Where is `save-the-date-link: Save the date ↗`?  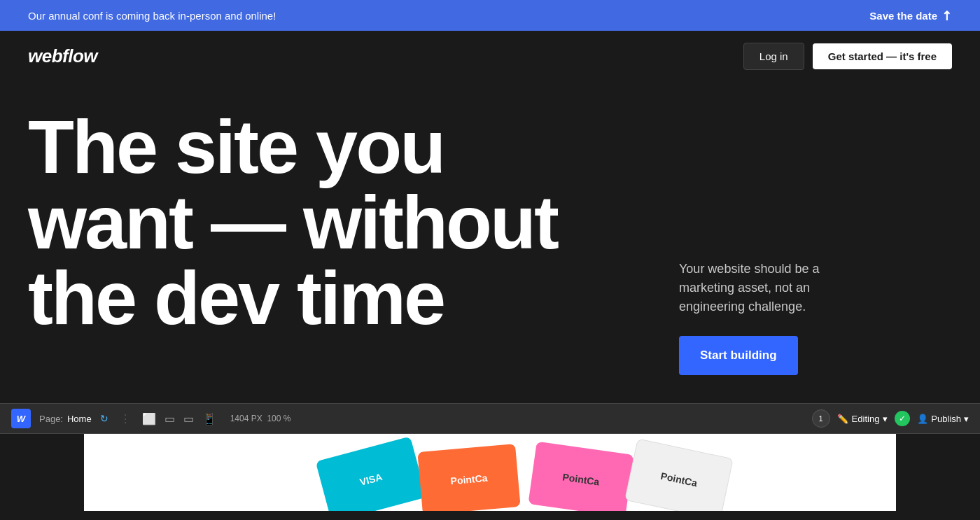 save-the-date-link: Save the date ↗ is located at coordinates (911, 15).